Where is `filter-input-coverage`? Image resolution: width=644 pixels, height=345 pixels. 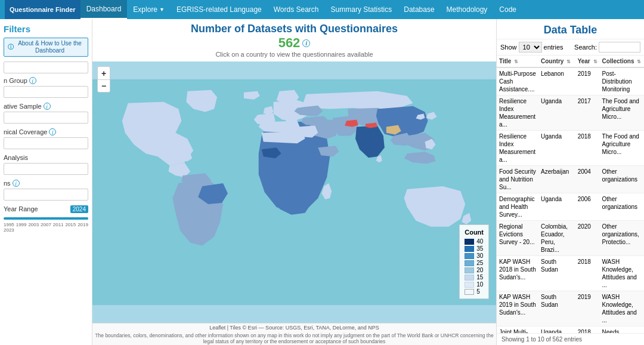
filter-input-coverage is located at coordinates (46, 143).